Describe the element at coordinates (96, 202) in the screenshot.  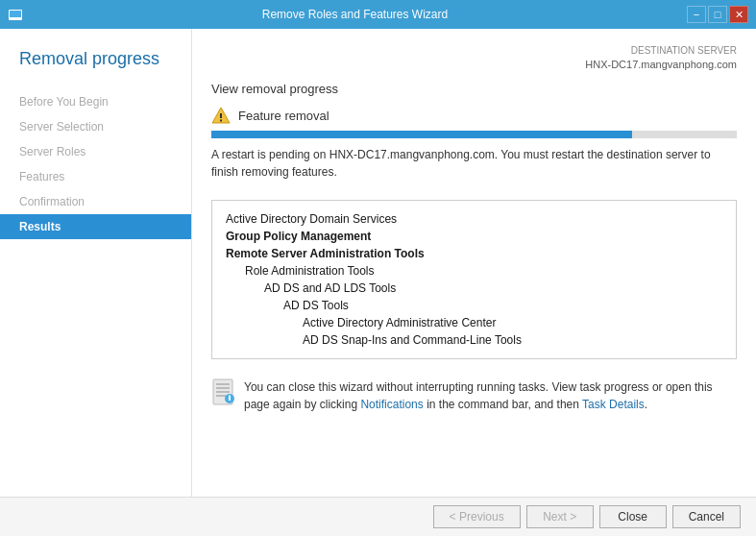
I see `sidebar-item-confirmation: Confirmation` at that location.